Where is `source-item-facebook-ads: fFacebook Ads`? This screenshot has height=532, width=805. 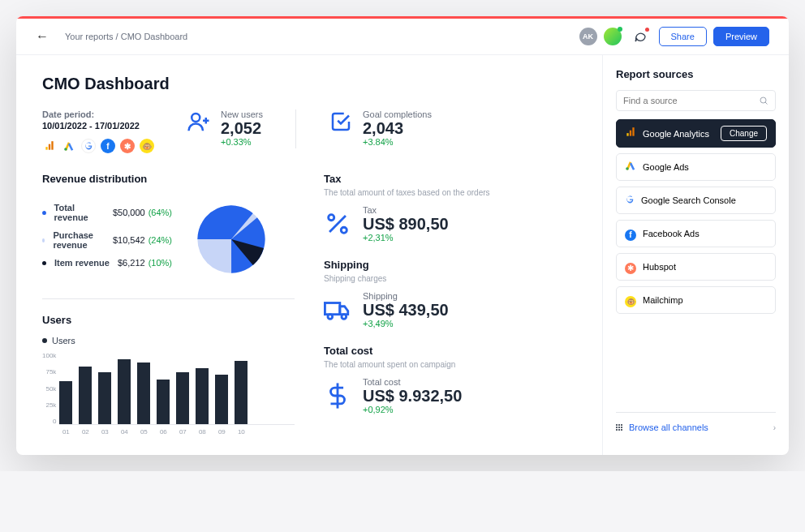 source-item-facebook-ads: fFacebook Ads is located at coordinates (696, 234).